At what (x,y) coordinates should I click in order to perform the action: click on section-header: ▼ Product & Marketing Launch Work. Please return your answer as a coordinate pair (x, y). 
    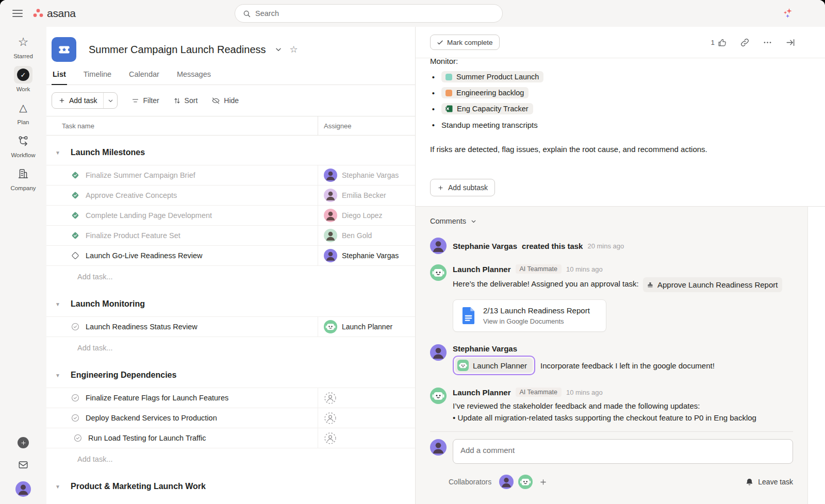
    Looking at the image, I should click on (231, 486).